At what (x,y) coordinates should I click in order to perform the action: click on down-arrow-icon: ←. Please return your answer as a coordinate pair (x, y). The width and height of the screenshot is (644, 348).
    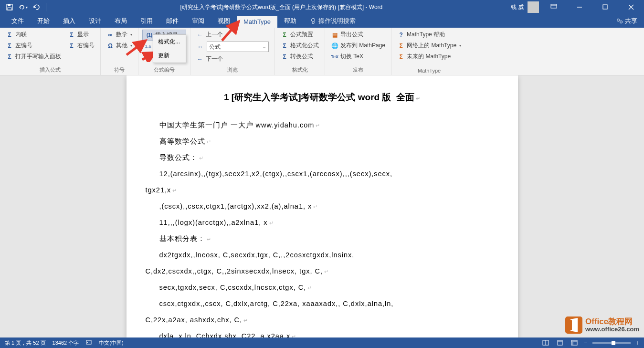
    Looking at the image, I should click on (200, 59).